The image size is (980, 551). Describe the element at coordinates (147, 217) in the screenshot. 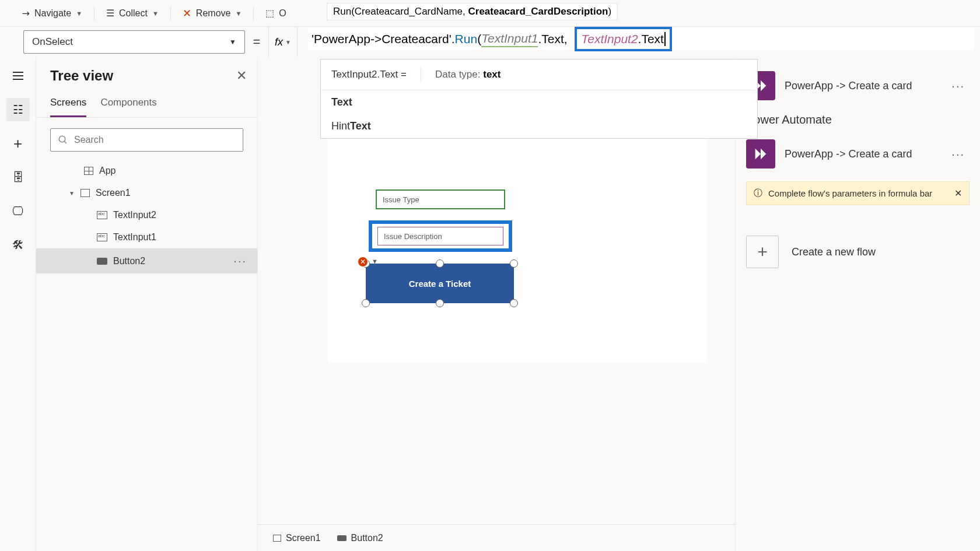

I see `tree-list: App ▼ Screen1 TextInput2 TextInput1 Butt…` at that location.